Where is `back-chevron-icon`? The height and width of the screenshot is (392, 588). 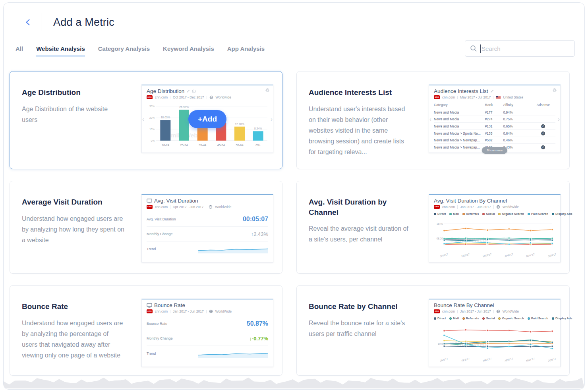 back-chevron-icon is located at coordinates (28, 22).